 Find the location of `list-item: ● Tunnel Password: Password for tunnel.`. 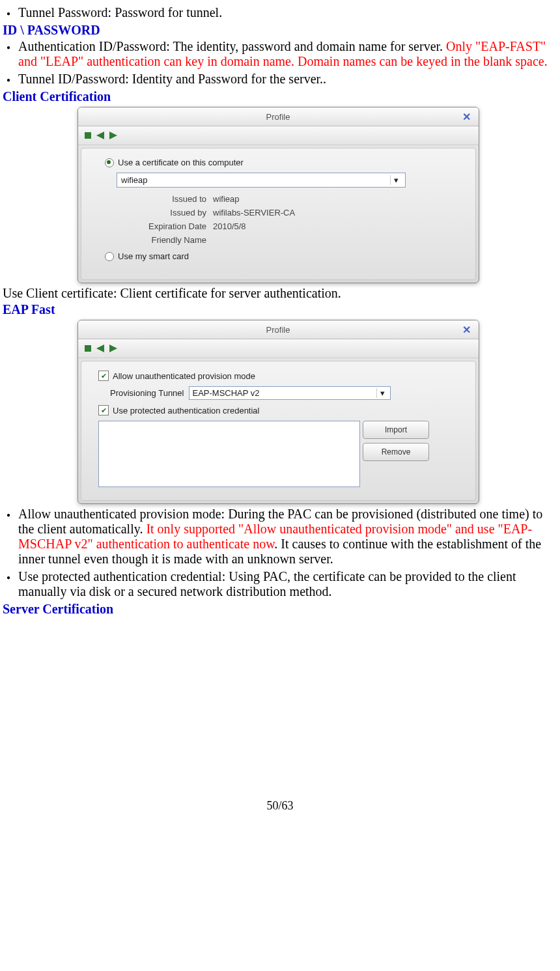

list-item: ● Tunnel Password: Password for tunnel. is located at coordinates (280, 13).